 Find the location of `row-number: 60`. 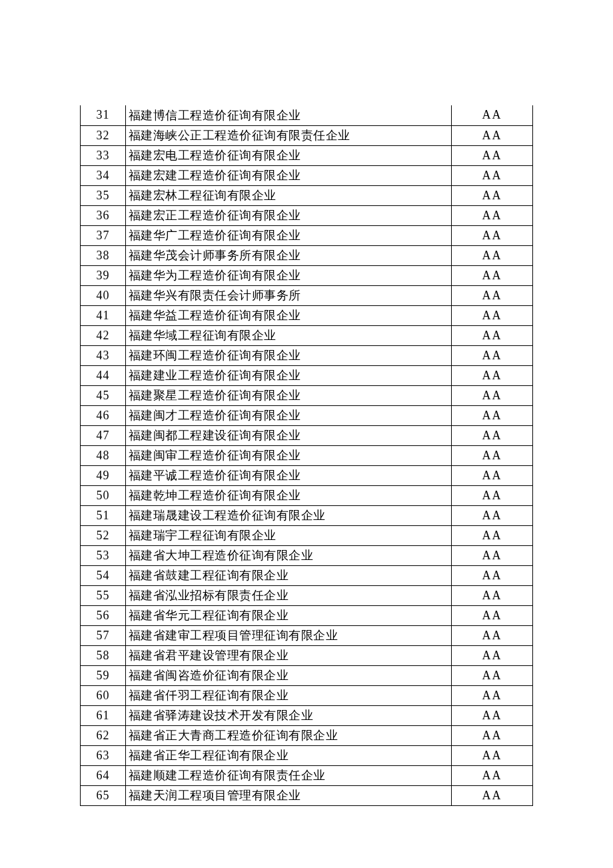

row-number: 60 is located at coordinates (103, 695).